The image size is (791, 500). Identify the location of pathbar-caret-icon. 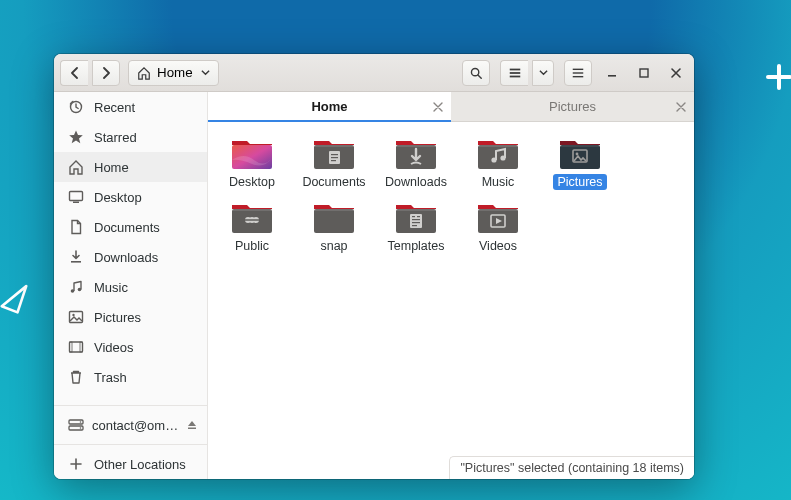
(206, 72).